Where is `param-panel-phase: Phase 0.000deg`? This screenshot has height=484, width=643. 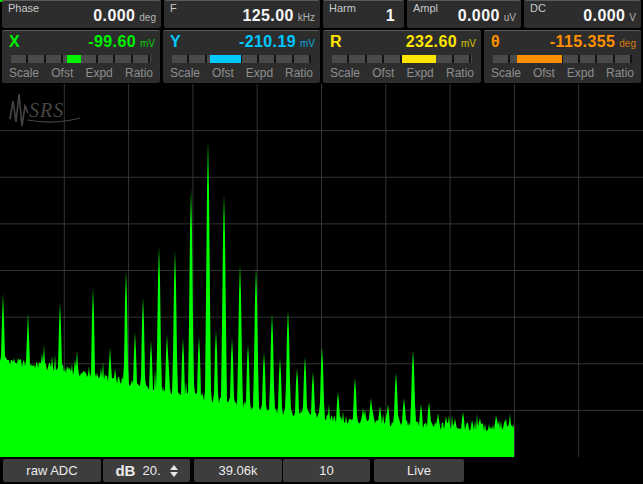
param-panel-phase: Phase 0.000deg is located at coordinates (82, 14).